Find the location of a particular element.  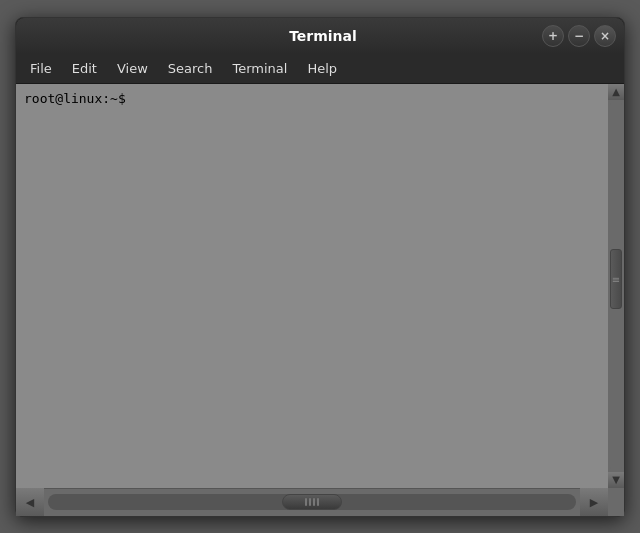

minimize-button: − is located at coordinates (579, 36).